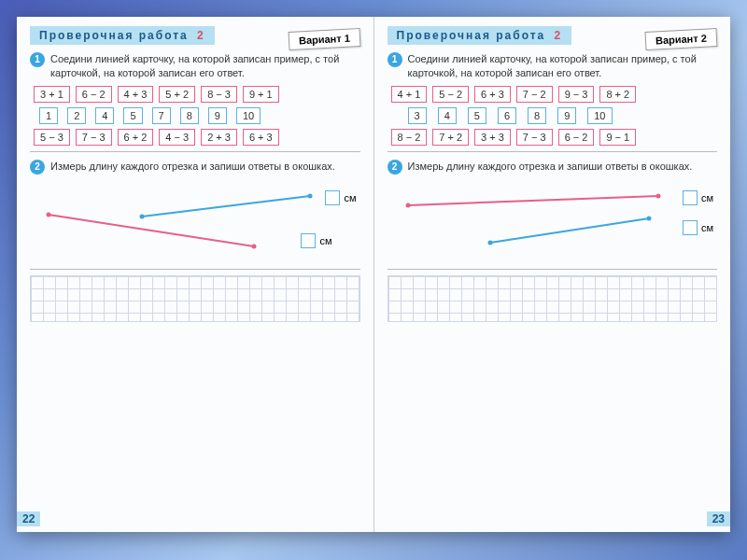 The image size is (747, 560). What do you see at coordinates (105, 116) in the screenshot?
I see `card: 4` at bounding box center [105, 116].